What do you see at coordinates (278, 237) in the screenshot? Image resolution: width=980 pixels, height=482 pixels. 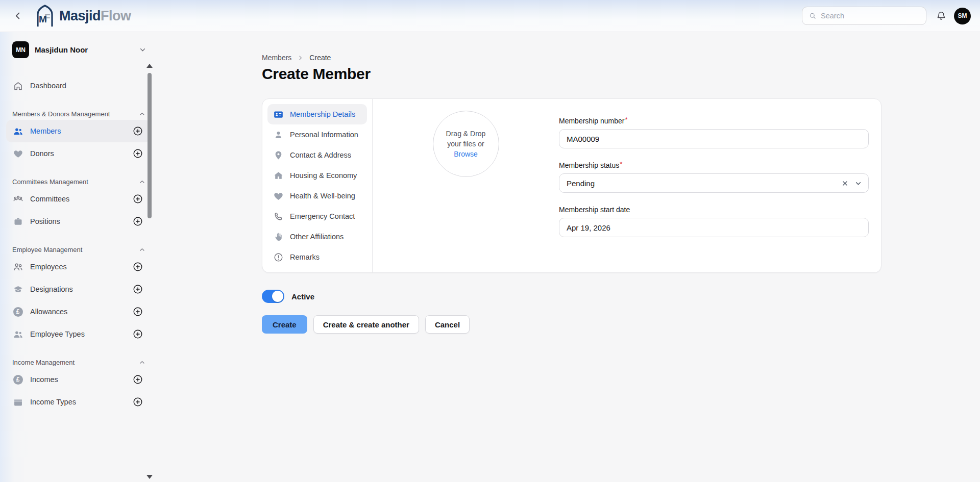 I see `hand-icon` at bounding box center [278, 237].